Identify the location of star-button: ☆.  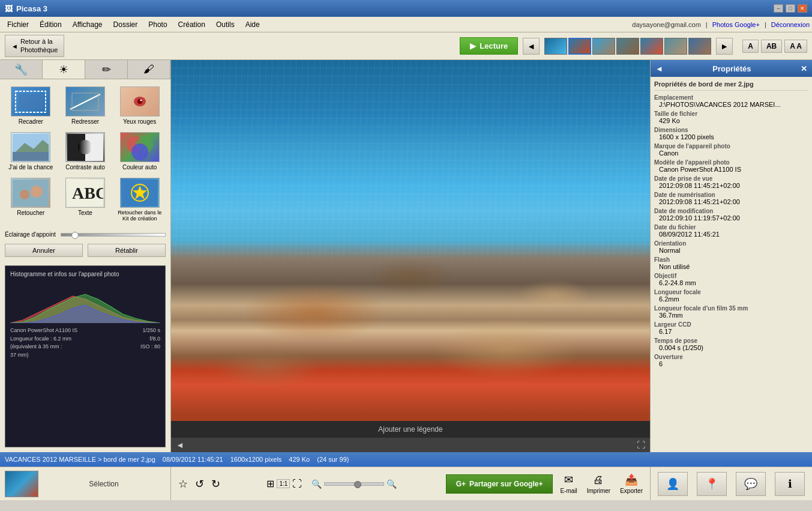
(183, 484).